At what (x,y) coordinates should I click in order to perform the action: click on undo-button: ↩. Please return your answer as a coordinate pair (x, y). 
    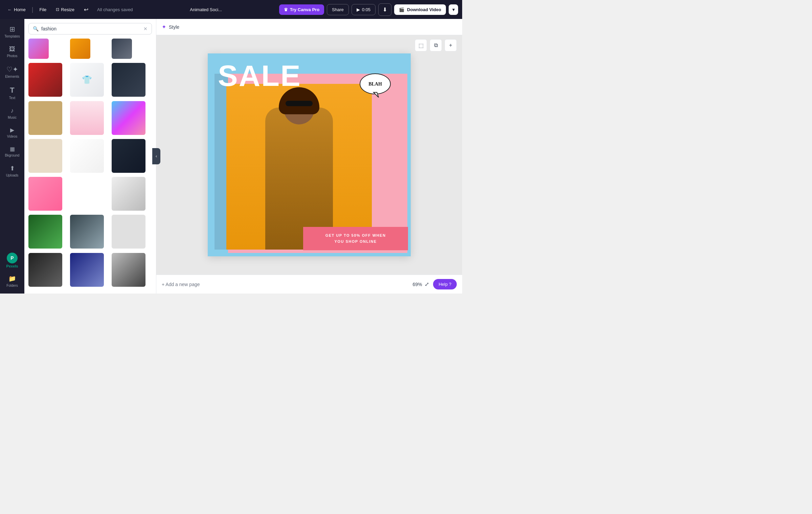
    Looking at the image, I should click on (86, 9).